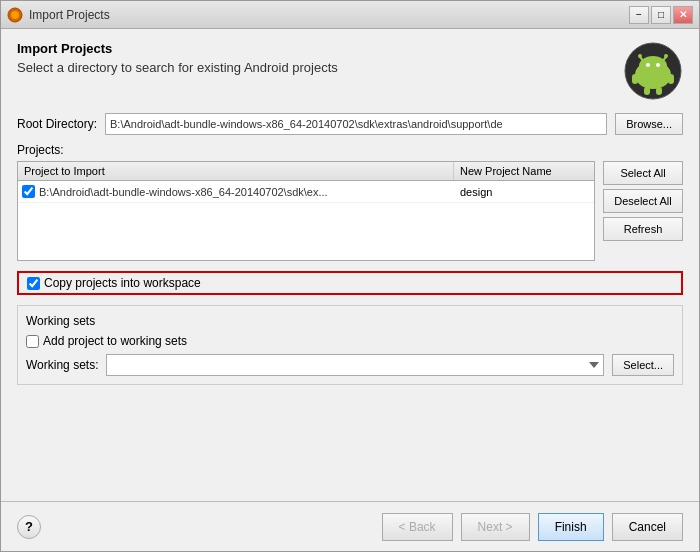  I want to click on row-checkbox, so click(28, 192).